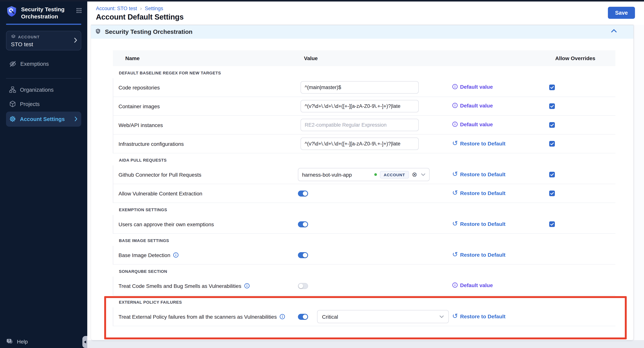 This screenshot has width=644, height=348. Describe the element at coordinates (208, 175) in the screenshot. I see `setting-name-cell: Github Connector for Pull Requests` at that location.